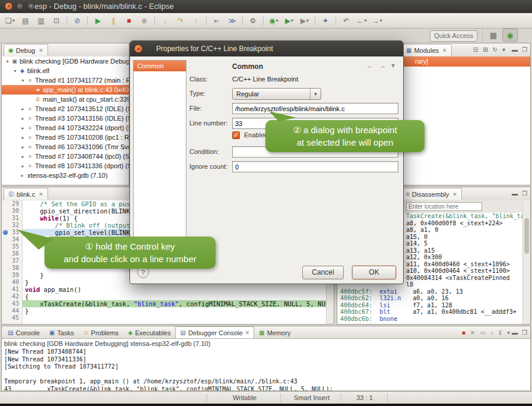  Describe the element at coordinates (138, 49) in the screenshot. I see `dialog-close-button: ✕` at that location.